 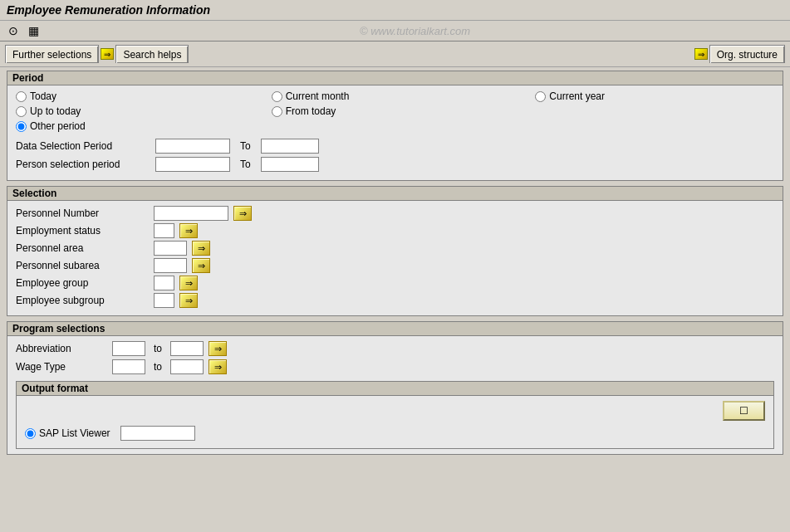 What do you see at coordinates (243, 213) in the screenshot?
I see `personnel-number-nav-btn: ⇒` at bounding box center [243, 213].